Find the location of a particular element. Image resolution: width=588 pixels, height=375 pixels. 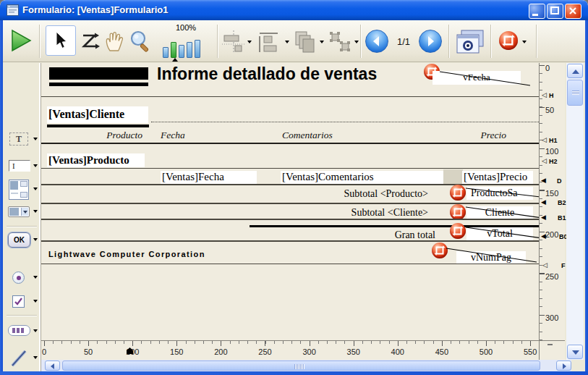

vertical-scrollbar is located at coordinates (575, 211).